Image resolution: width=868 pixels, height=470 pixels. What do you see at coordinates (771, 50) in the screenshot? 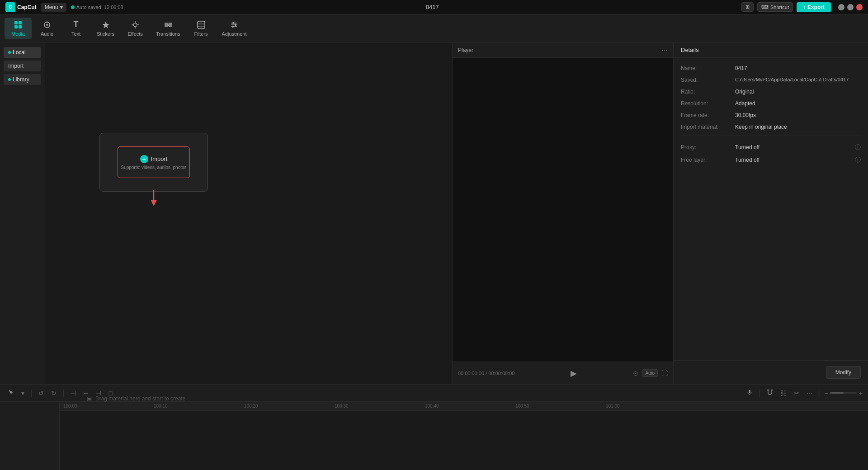
I see `details-header: Details` at bounding box center [771, 50].